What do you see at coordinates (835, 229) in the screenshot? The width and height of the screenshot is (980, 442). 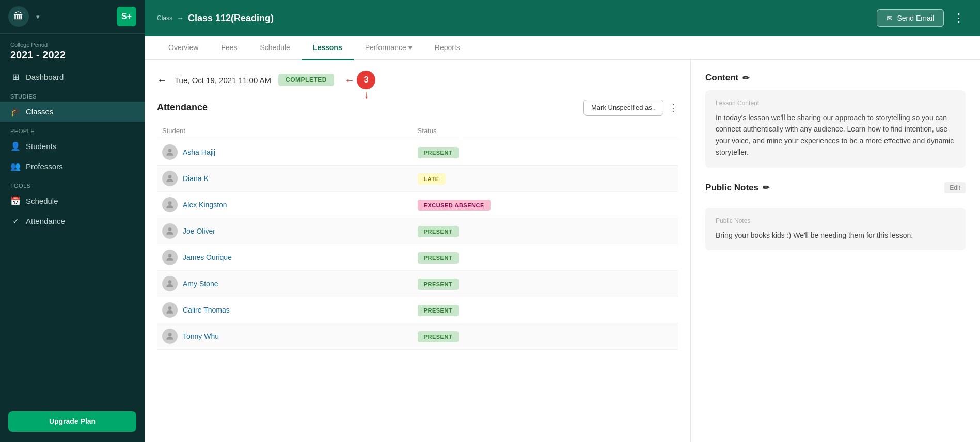 I see `public-notes-box: Public Notes Bring your books kids :) We…` at bounding box center [835, 229].